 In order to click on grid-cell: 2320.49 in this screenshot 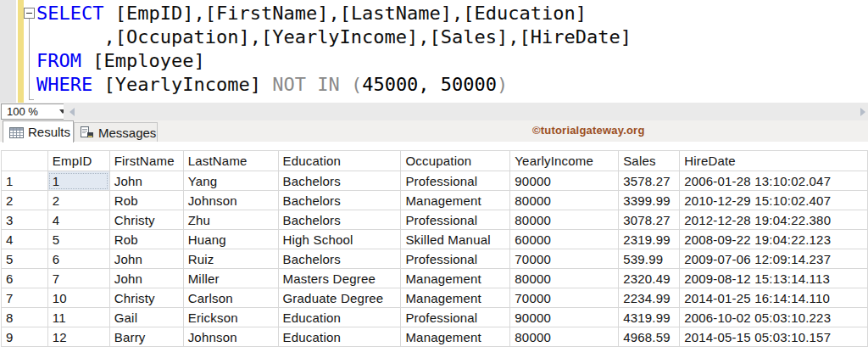, I will do `click(649, 278)`.